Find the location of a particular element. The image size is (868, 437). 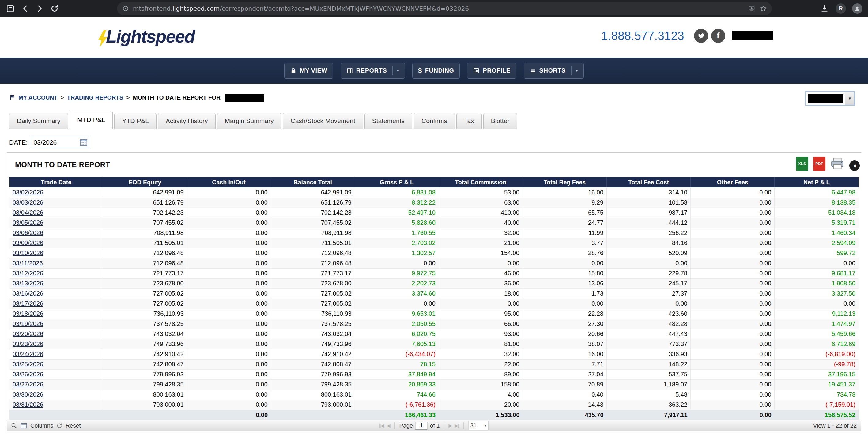

flag-icon is located at coordinates (12, 98).